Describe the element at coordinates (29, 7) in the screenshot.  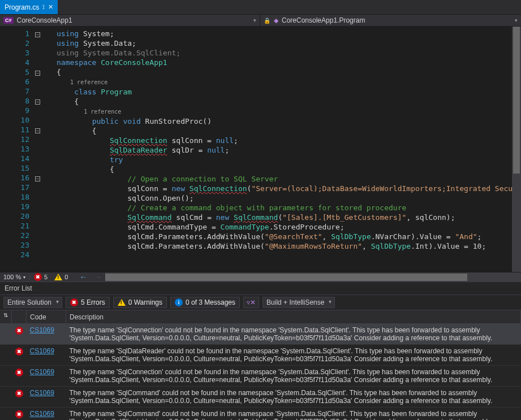
I see `document-tab-program: Program.cs ⟟ ✕` at that location.